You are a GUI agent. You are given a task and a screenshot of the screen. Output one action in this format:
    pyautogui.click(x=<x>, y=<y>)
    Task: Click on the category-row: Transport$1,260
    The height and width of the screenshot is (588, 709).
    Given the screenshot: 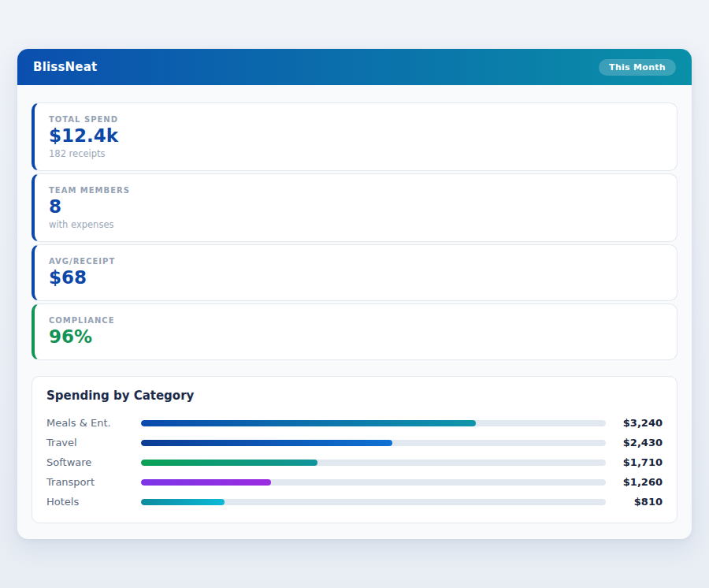 What is the action you would take?
    pyautogui.click(x=354, y=482)
    